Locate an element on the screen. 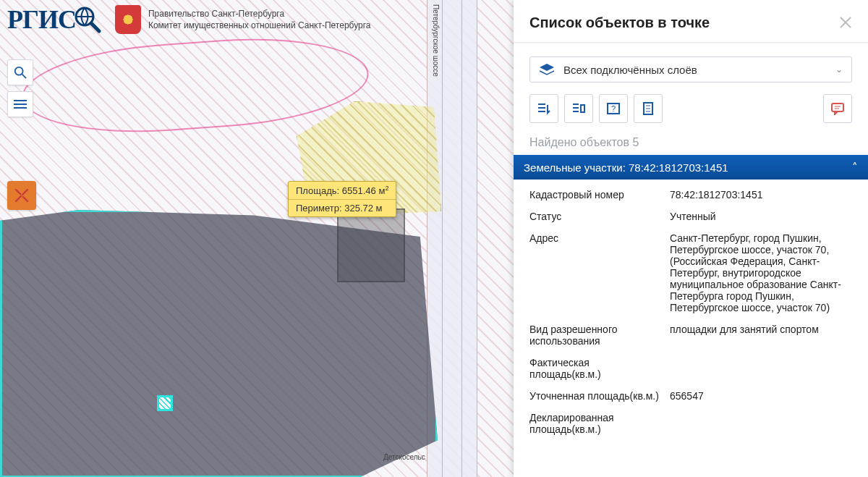  measure-perimeter-value: 325.72 м is located at coordinates (363, 208).